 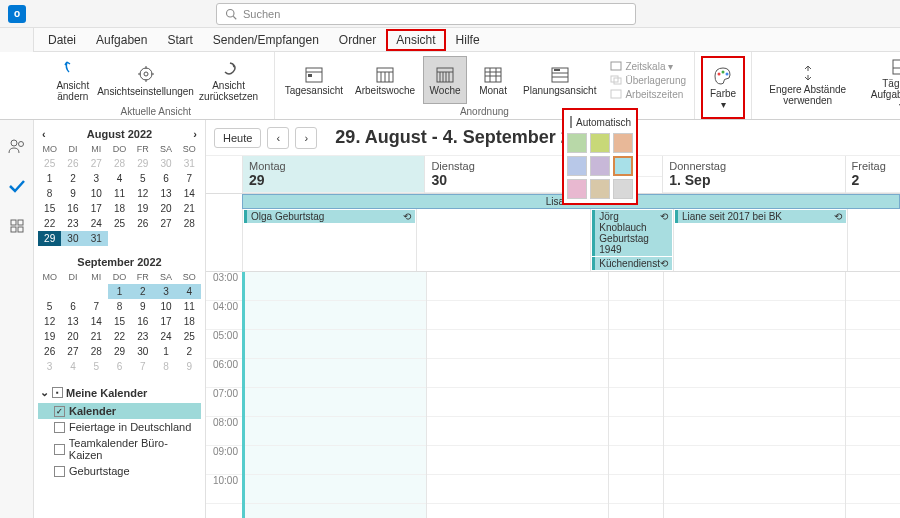 I want to click on menu-start: Start, so click(x=180, y=40).